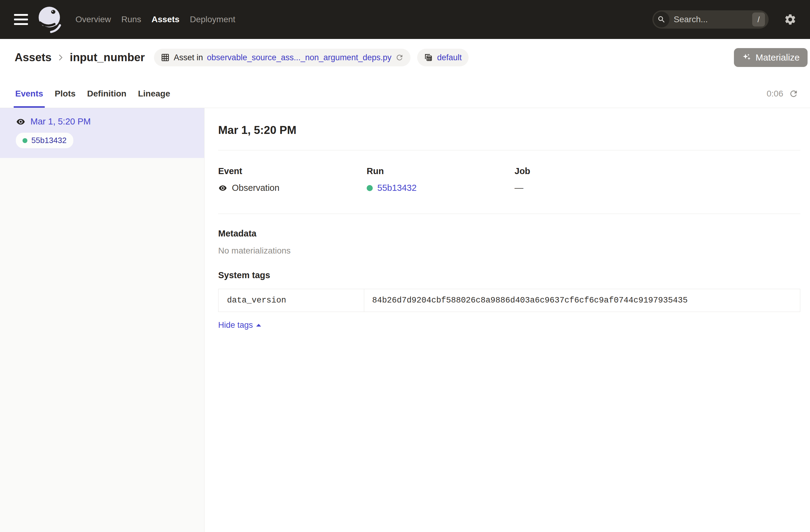  Describe the element at coordinates (658, 188) in the screenshot. I see `job-cell: —` at that location.